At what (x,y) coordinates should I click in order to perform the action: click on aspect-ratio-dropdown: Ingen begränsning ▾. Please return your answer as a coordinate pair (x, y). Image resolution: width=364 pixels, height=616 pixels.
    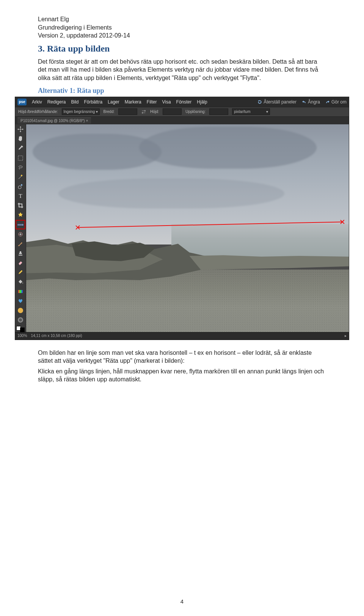
    Looking at the image, I should click on (81, 111).